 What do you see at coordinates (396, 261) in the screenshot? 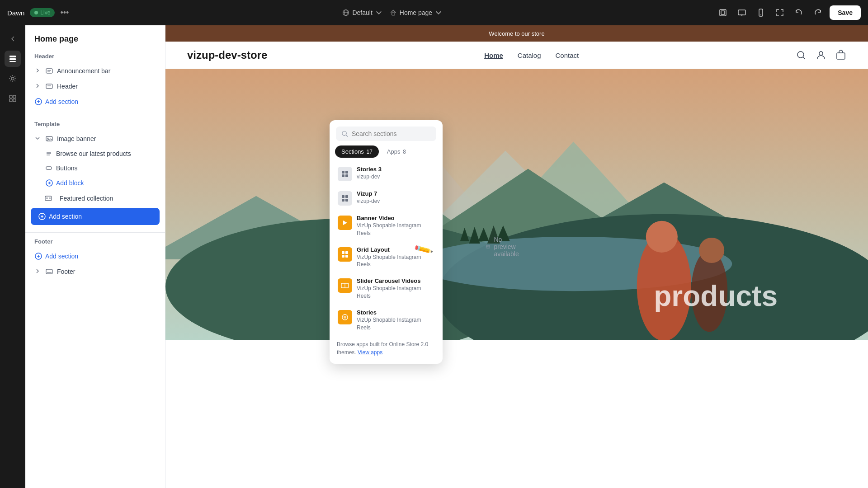
I see `grid-layout-sub: VizUp Shopable Instagram Reels` at bounding box center [396, 261].